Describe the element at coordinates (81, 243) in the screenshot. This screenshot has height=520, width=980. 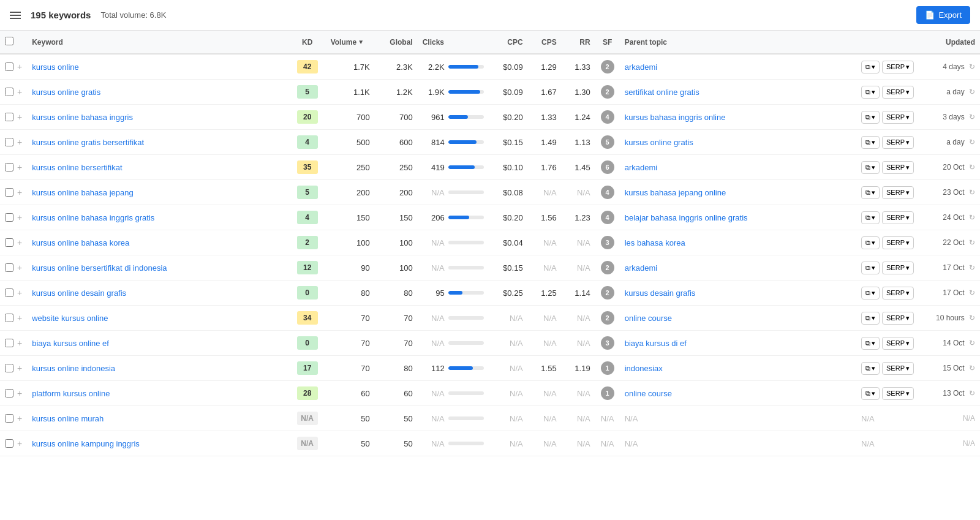
I see `keyword-link: kursus online bahasa korea` at that location.